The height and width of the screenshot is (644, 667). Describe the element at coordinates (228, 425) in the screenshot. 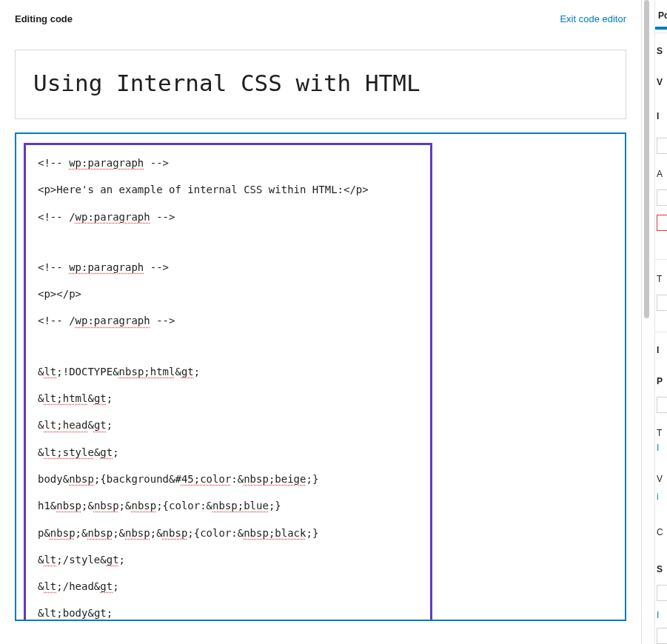

I see `code-line: &lt;head&gt;` at that location.